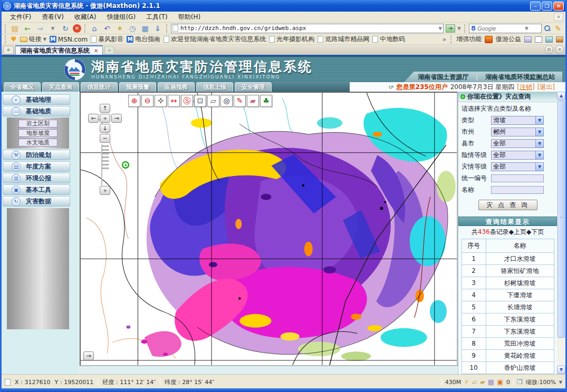 The height and width of the screenshot is (392, 567). I want to click on eagle-eye-icon: Ⓢ, so click(187, 101).